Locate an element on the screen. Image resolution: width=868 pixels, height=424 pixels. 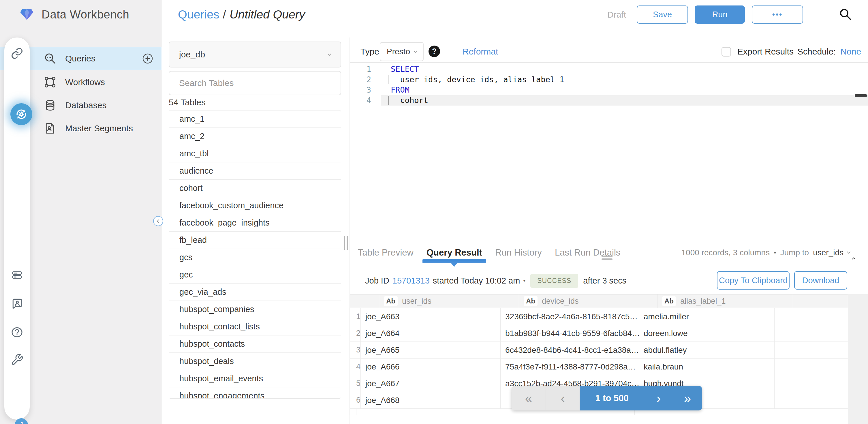
collapse-results-button is located at coordinates (856, 259).